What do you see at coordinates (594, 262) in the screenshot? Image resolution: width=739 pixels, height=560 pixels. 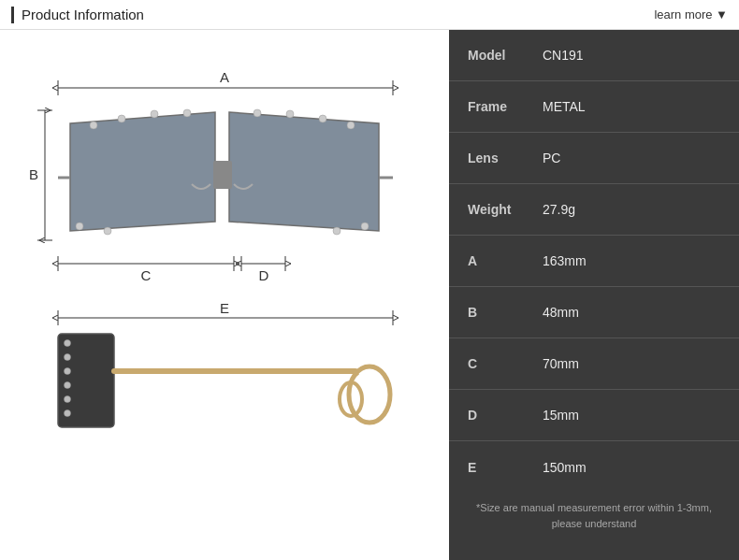 I see `spec-row: A163mm` at bounding box center [594, 262].